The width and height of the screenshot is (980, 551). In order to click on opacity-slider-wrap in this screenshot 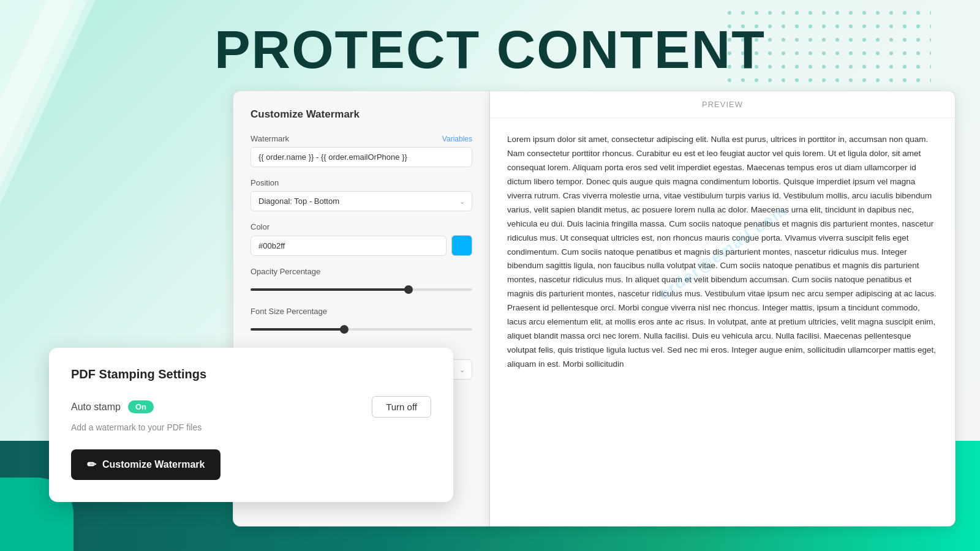, I will do `click(361, 288)`.